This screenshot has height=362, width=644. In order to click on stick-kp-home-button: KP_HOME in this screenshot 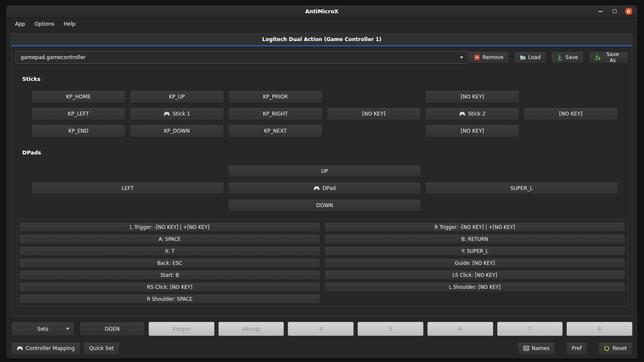, I will do `click(78, 97)`.